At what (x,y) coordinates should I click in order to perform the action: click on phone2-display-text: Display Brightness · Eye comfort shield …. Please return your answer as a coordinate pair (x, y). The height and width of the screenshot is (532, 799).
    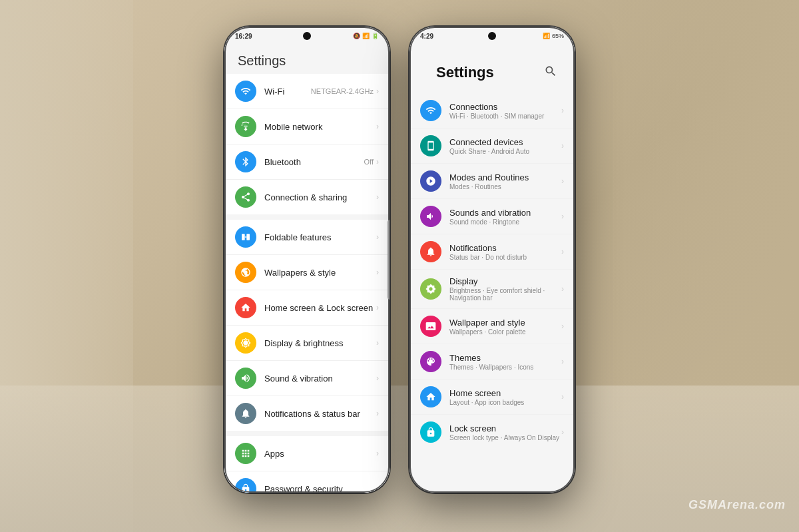
    Looking at the image, I should click on (505, 289).